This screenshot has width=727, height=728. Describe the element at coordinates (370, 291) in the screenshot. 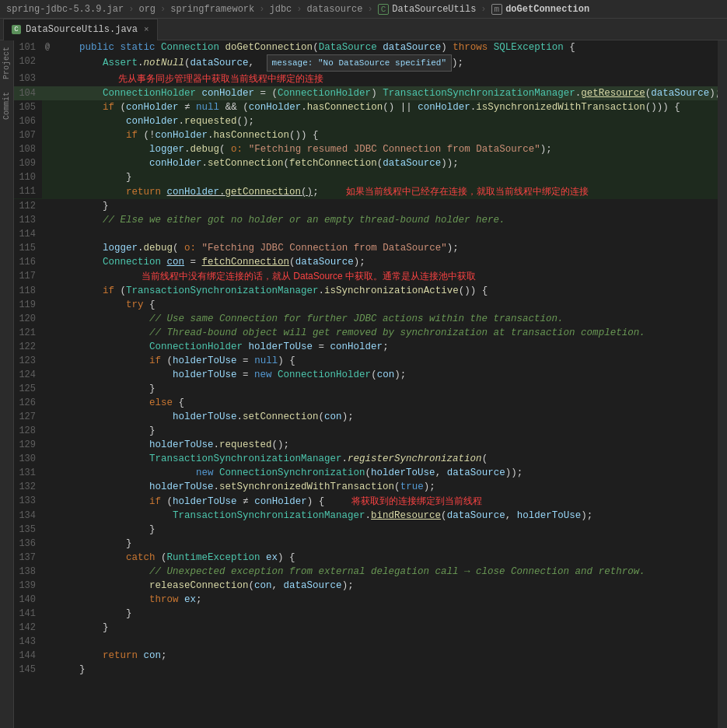

I see `table-row: 118 if (TransactionSynchronizationManage…` at that location.